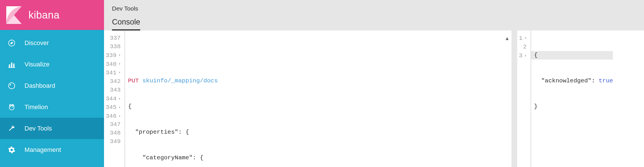 The image size is (644, 167). I want to click on timelion-icon, so click(12, 107).